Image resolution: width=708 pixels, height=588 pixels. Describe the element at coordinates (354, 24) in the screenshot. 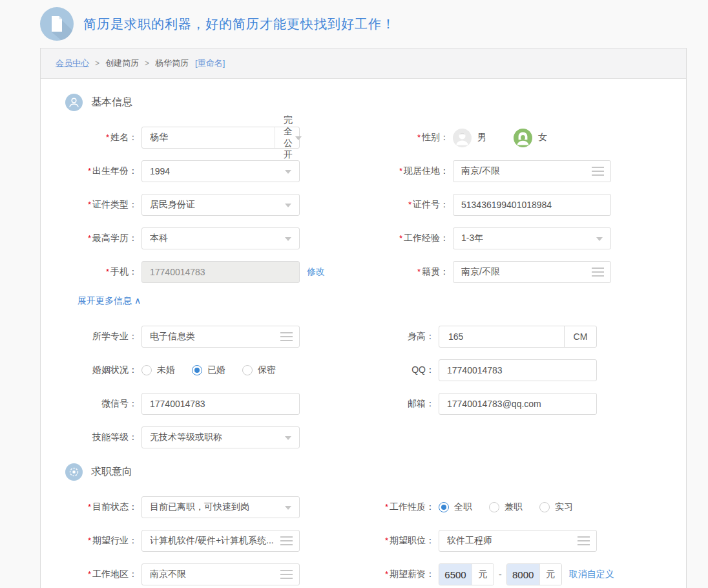

I see `page-header: 简历是求职的利器，好的简历才能更快找到好工作！` at that location.